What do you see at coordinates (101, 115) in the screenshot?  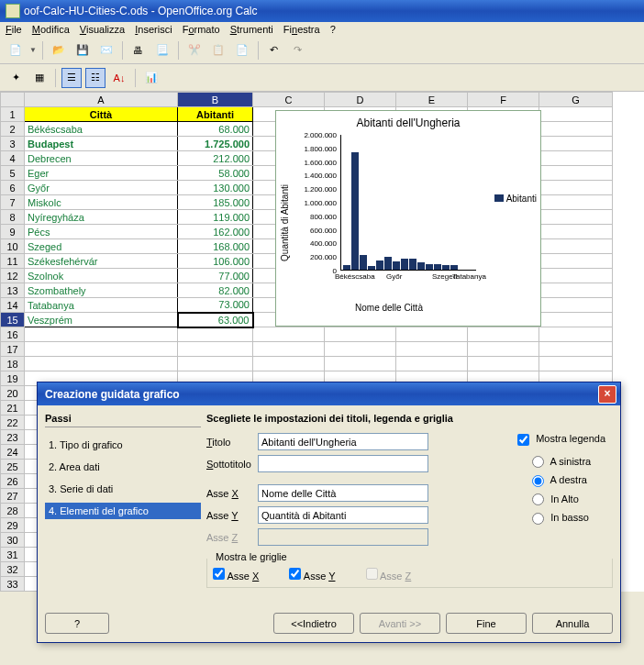 I see `cell: Città` at bounding box center [101, 115].